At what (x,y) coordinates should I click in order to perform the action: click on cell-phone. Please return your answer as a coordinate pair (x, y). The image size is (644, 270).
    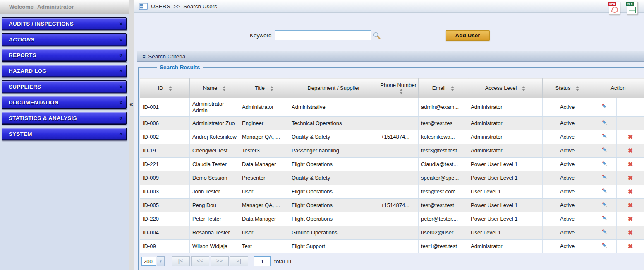
    Looking at the image, I should click on (399, 123).